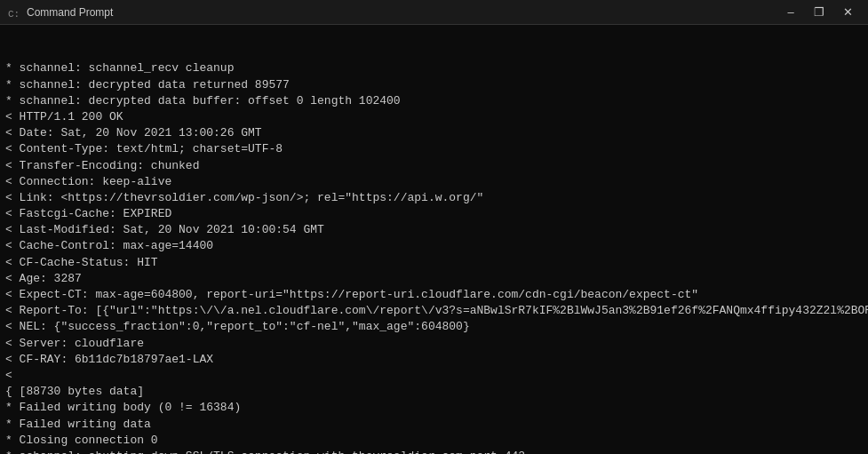 This screenshot has height=454, width=868. I want to click on cmd-icon: C:, so click(14, 12).